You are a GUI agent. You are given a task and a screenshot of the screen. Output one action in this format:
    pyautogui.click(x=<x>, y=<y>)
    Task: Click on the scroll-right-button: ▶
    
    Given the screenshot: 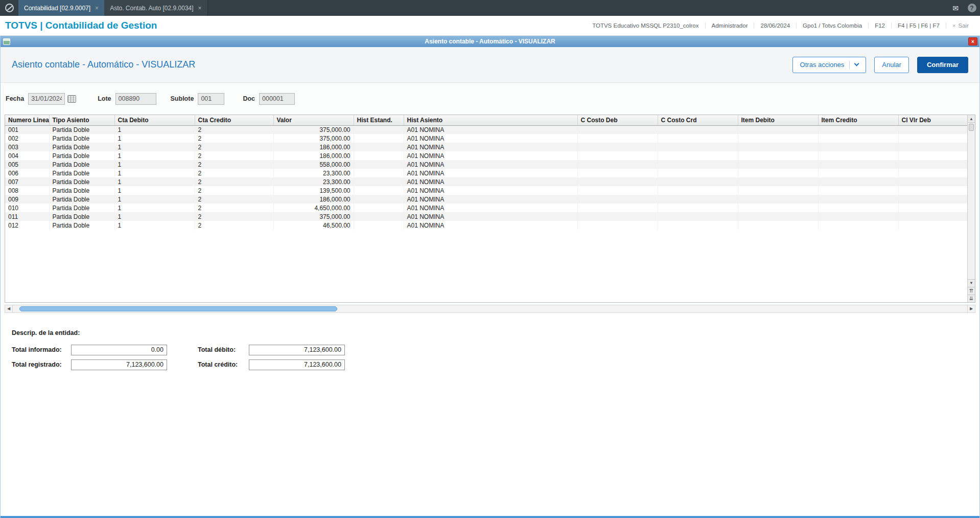 What is the action you would take?
    pyautogui.click(x=971, y=309)
    